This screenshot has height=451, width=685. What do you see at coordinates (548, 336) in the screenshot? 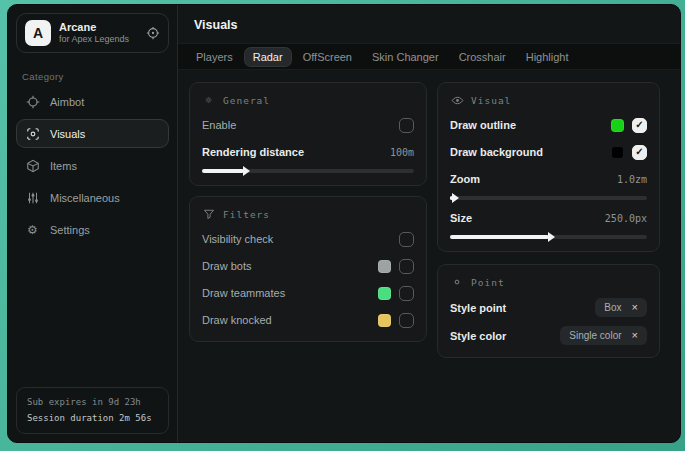
I see `style-color-row: Style color Single color ×` at bounding box center [548, 336].